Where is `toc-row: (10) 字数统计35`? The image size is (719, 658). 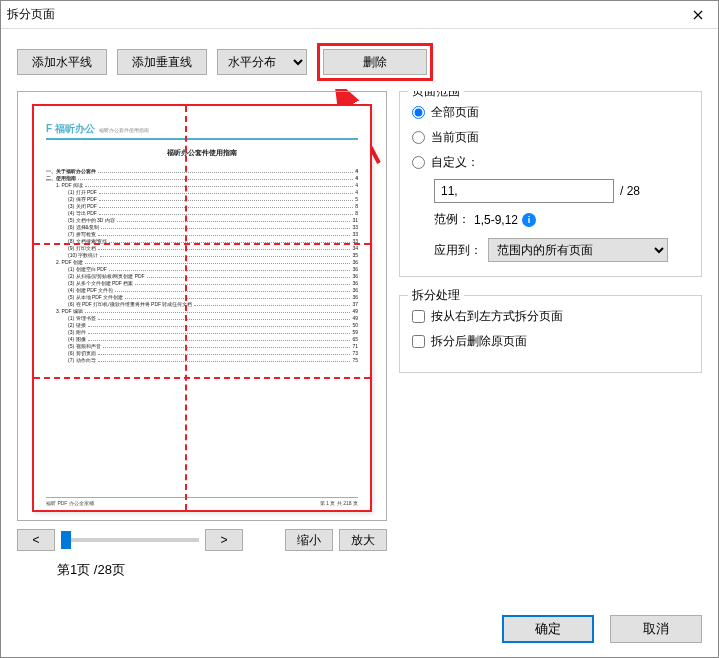
toc-row: (10) 字数统计35 is located at coordinates (202, 256).